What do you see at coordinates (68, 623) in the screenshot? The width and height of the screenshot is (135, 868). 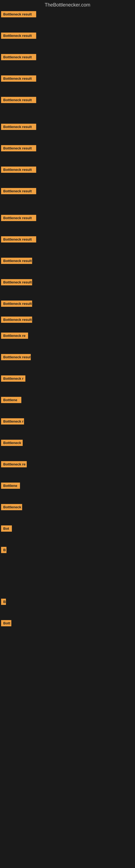 I see `bottleneck-item: Bott` at bounding box center [68, 623].